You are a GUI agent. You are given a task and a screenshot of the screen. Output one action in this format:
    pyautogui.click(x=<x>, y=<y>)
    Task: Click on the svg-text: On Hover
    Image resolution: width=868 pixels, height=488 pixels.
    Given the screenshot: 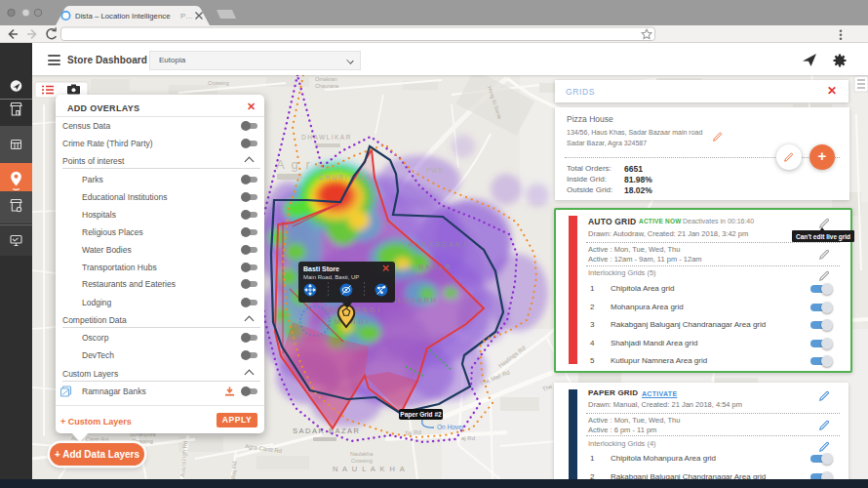 What is the action you would take?
    pyautogui.click(x=451, y=427)
    